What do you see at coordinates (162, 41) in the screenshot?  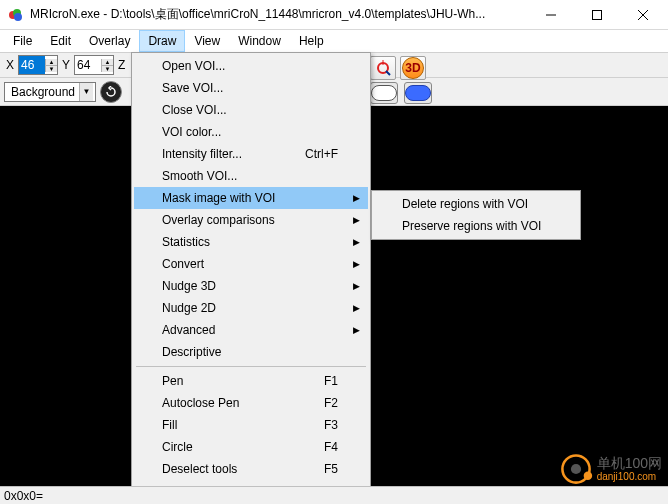 I see `menu-draw: Draw` at bounding box center [162, 41].